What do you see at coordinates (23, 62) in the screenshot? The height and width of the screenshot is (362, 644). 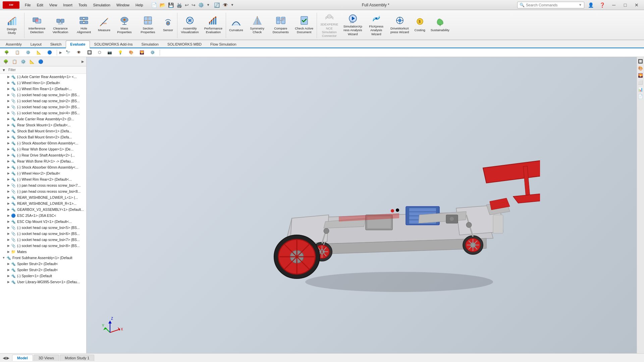 I see `config-tree-icon: ⚙️` at bounding box center [23, 62].